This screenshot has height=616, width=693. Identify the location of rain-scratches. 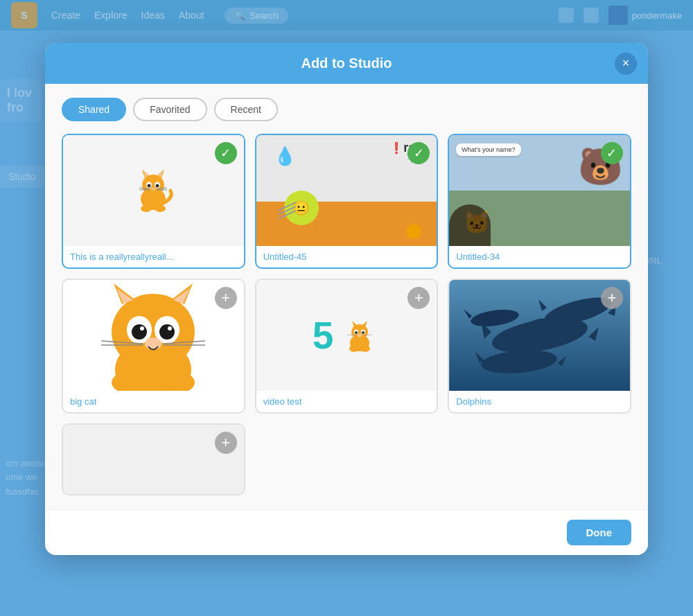
(287, 211).